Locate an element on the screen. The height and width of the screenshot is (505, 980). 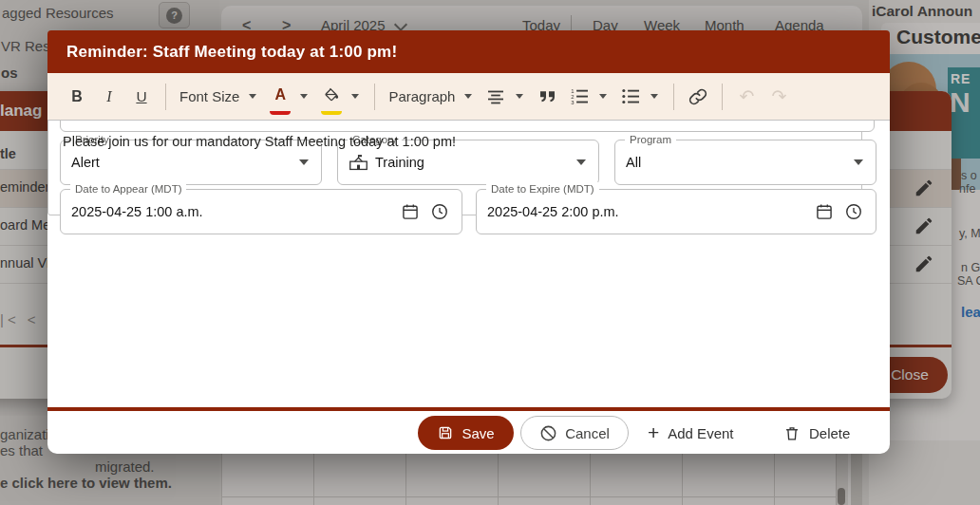
add-event-button: + Add Event is located at coordinates (690, 433).